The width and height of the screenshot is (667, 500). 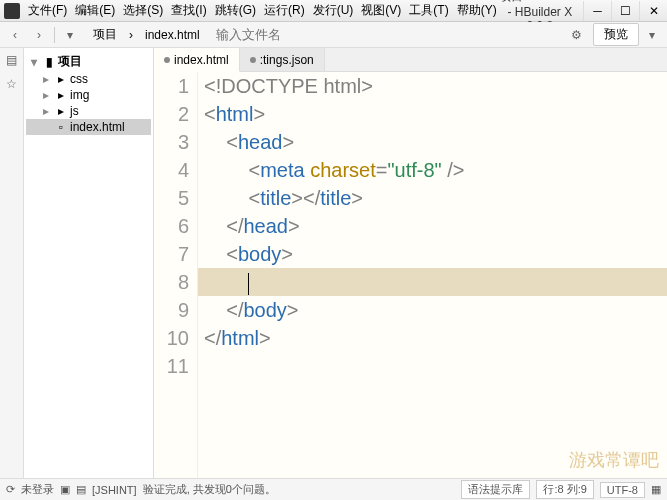 I want to click on code-line: </body>, so click(x=432, y=310).